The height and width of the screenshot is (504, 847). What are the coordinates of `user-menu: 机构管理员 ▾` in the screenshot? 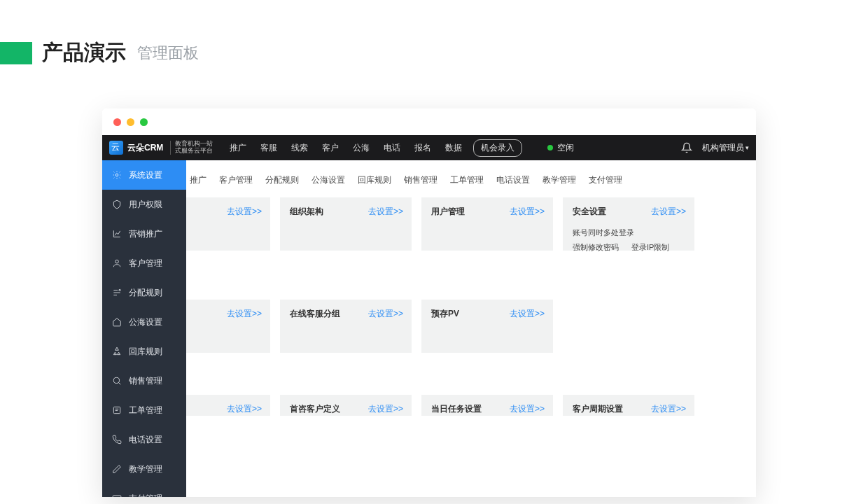 It's located at (725, 148).